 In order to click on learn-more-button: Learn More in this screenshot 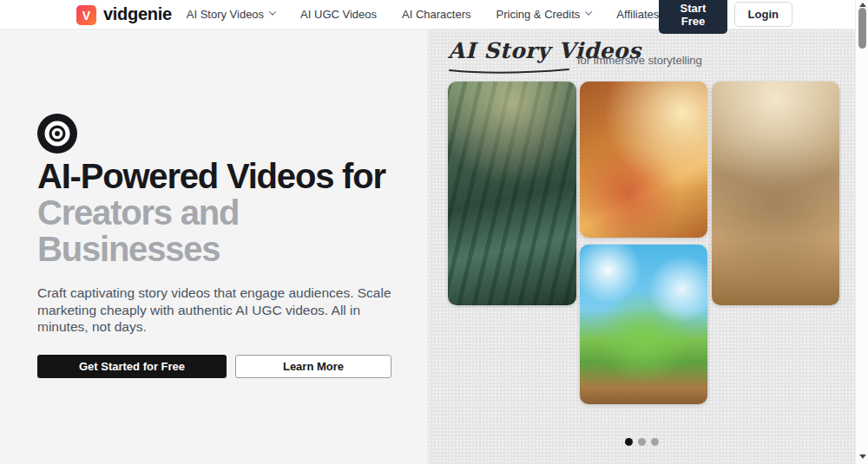, I will do `click(313, 366)`.